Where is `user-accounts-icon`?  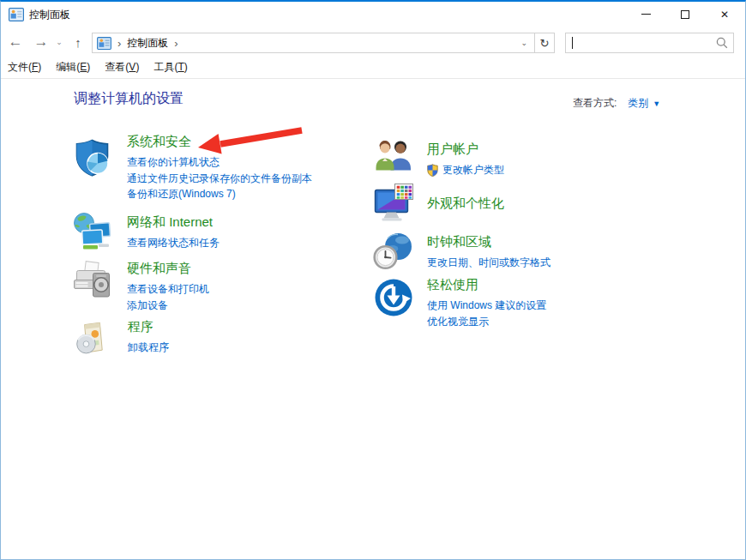 user-accounts-icon is located at coordinates (394, 157).